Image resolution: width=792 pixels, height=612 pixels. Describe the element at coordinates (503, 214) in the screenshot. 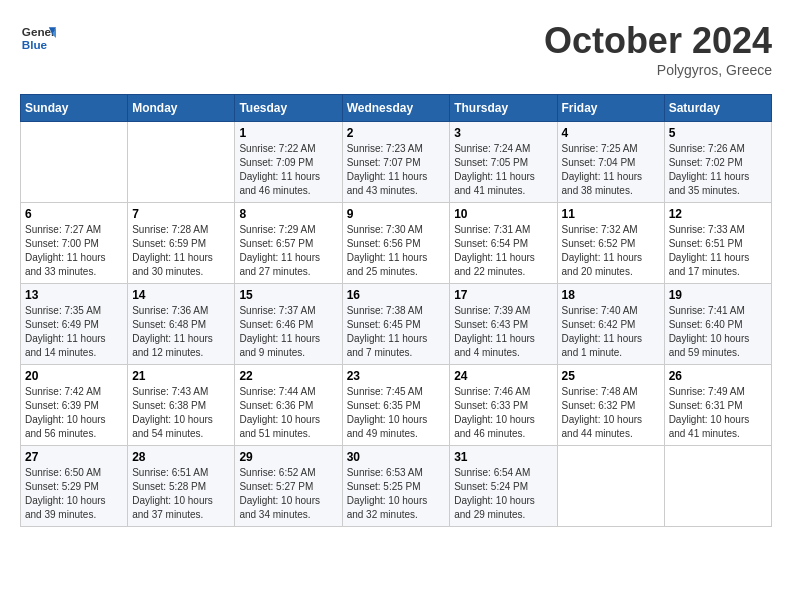

I see `day-number: 10` at that location.